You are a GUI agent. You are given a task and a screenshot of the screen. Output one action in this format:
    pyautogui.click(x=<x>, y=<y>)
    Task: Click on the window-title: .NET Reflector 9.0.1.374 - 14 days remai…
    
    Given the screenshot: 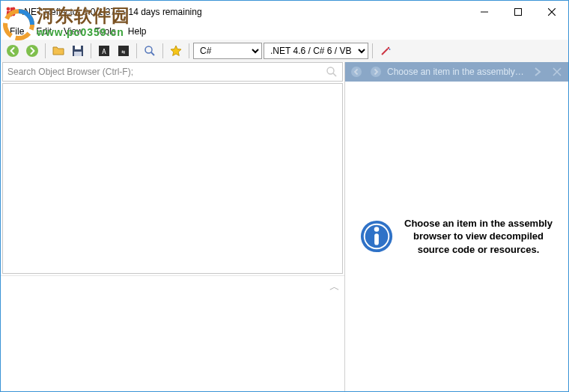 What is the action you would take?
    pyautogui.click(x=112, y=12)
    